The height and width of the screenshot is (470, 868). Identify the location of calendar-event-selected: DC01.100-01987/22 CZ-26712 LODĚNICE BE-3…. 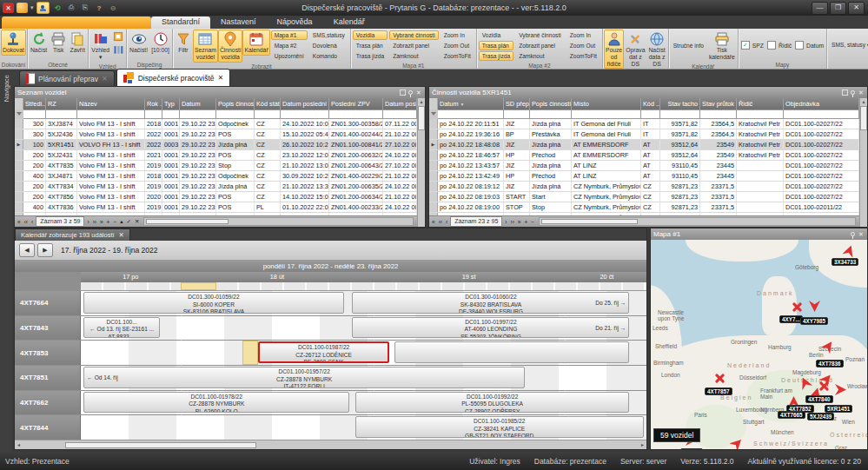
(324, 353).